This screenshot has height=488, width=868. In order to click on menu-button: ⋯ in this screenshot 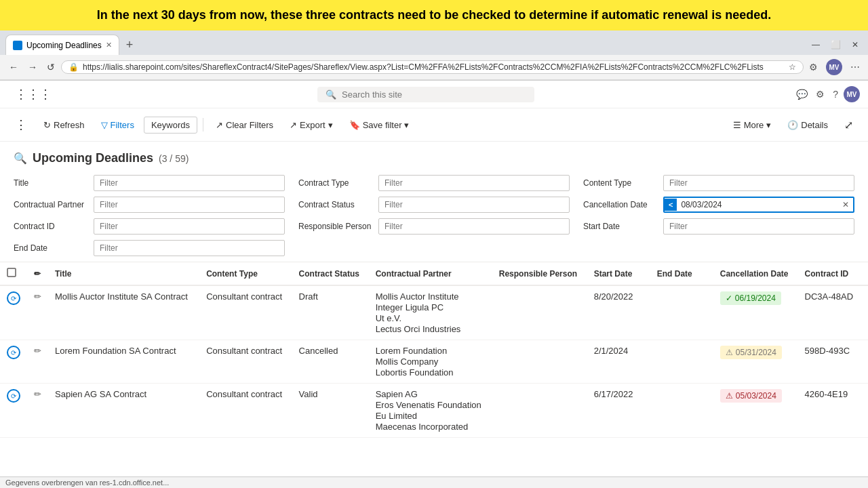, I will do `click(855, 67)`.